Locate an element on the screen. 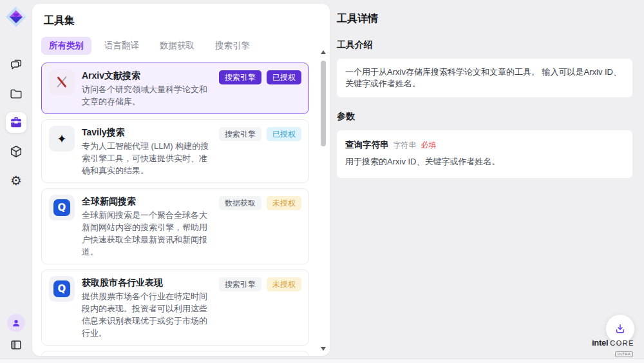 The width and height of the screenshot is (644, 363). category-tab-1: 语言翻译 is located at coordinates (122, 46).